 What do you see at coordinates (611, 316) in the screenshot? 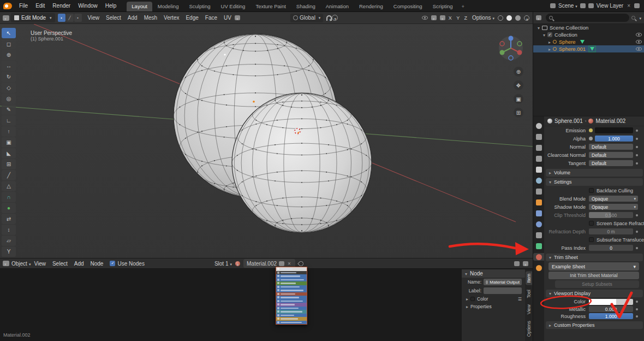
I see `roughness-slider: 1.000` at bounding box center [611, 316].